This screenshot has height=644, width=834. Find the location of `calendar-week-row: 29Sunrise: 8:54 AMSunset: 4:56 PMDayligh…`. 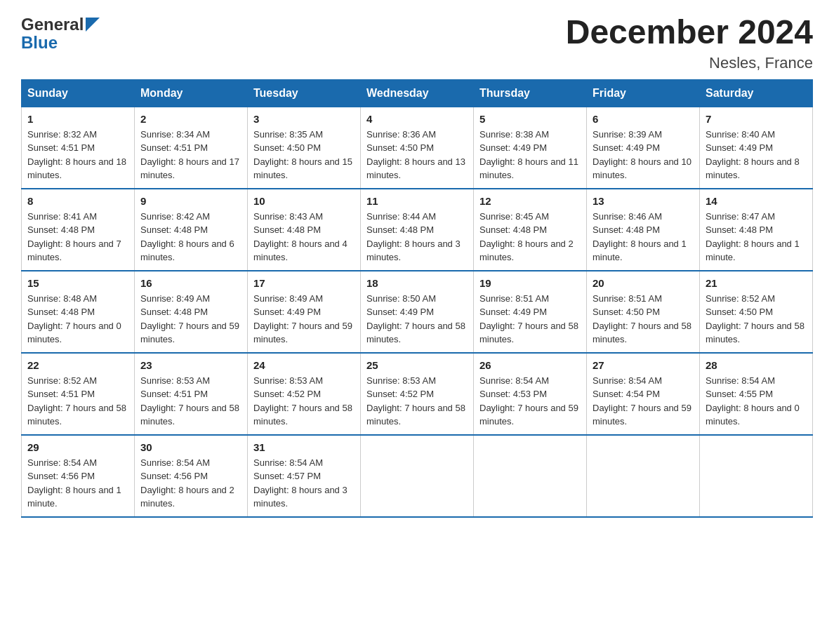

calendar-week-row: 29Sunrise: 8:54 AMSunset: 4:56 PMDayligh… is located at coordinates (417, 476).